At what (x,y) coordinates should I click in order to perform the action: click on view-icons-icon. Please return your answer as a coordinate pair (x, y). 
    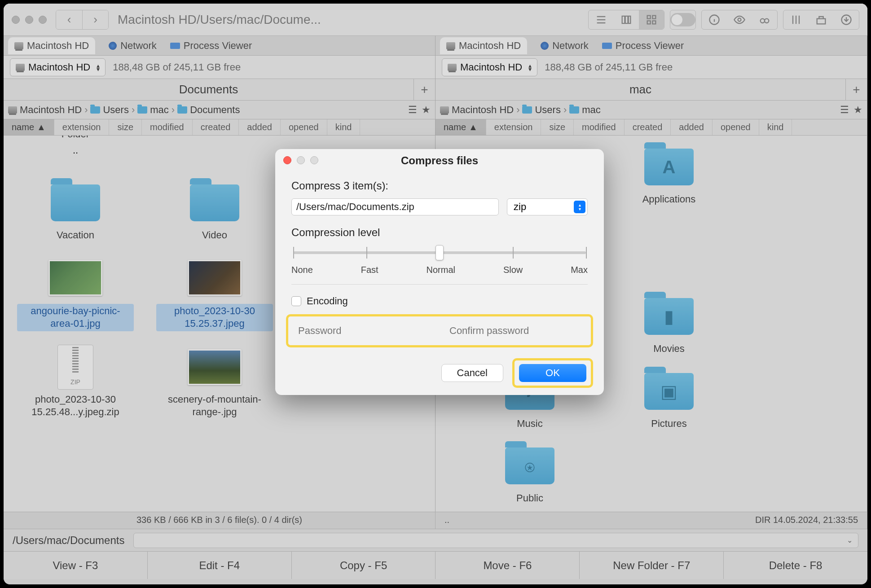
    Looking at the image, I should click on (651, 20).